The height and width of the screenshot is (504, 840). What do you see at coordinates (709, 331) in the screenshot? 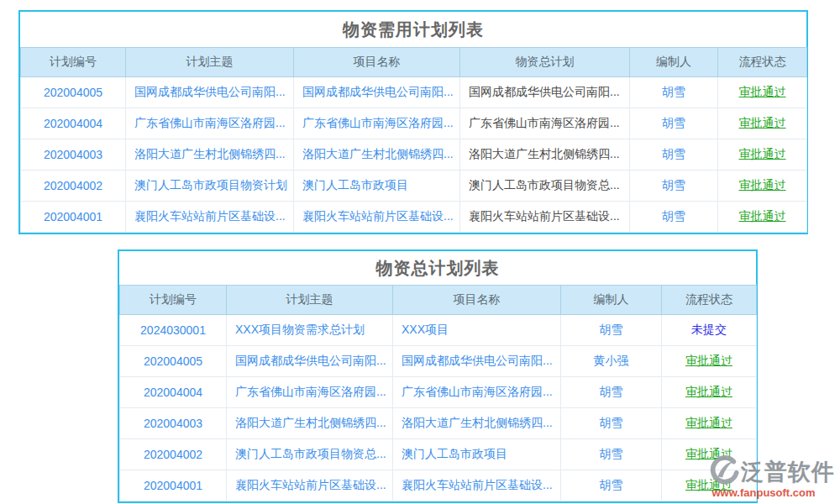
I see `flow-status-cell: 未提交` at bounding box center [709, 331].